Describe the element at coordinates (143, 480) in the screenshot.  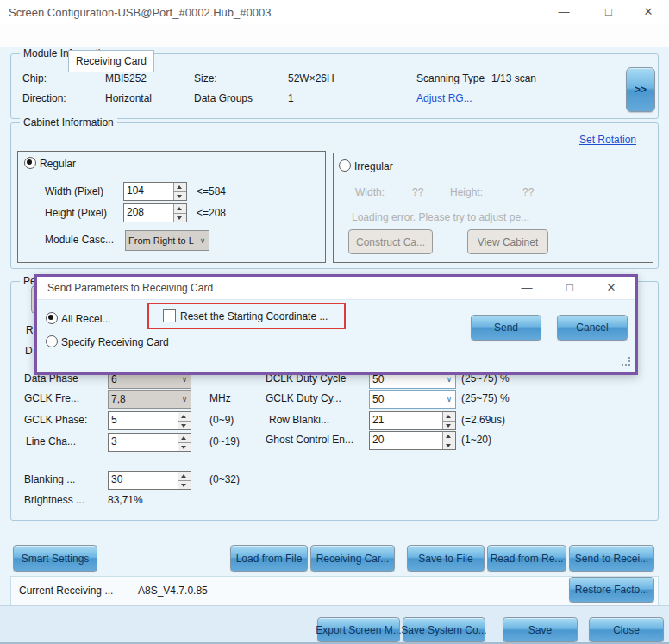
I see `blanking-value: 30` at that location.